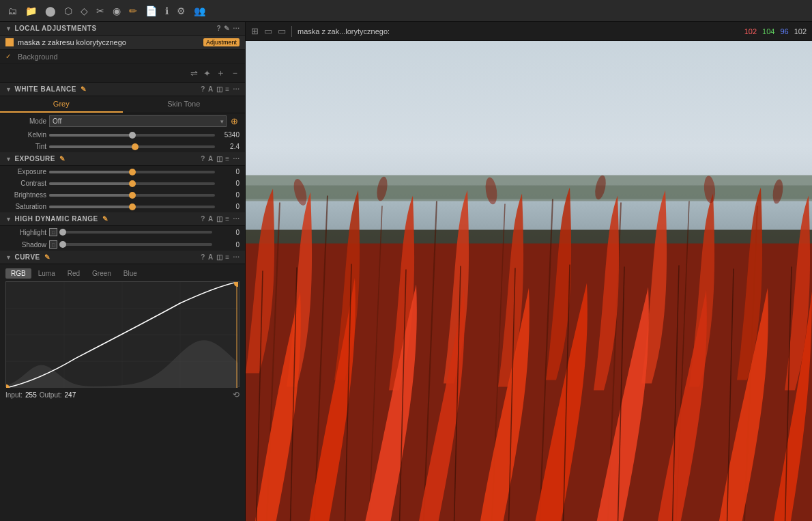  What do you see at coordinates (63, 158) in the screenshot?
I see `exposure-edit-icon: ✎` at bounding box center [63, 158].